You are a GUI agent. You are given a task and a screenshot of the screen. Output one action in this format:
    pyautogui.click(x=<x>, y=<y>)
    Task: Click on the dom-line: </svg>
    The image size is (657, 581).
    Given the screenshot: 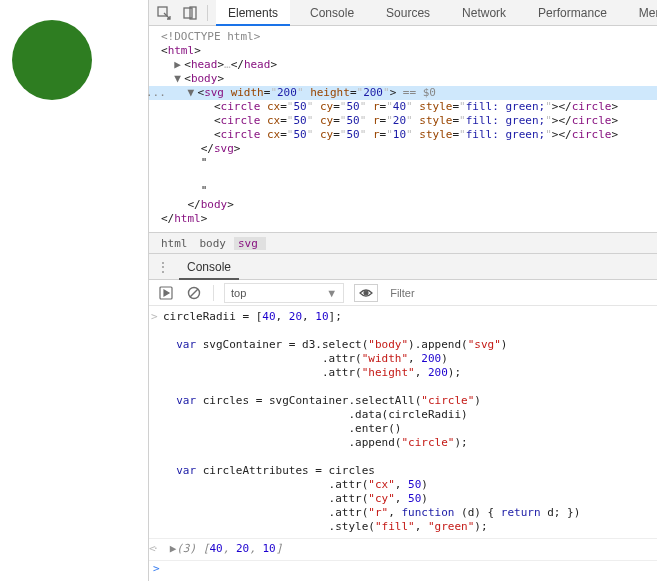 What is the action you would take?
    pyautogui.click(x=403, y=149)
    